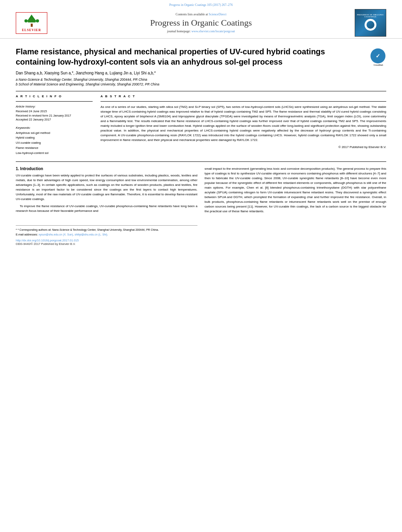 The width and height of the screenshot is (402, 532). What do you see at coordinates (201, 57) in the screenshot?
I see `title-section: Flame resistance, physical and mechanica…` at bounding box center [201, 57].